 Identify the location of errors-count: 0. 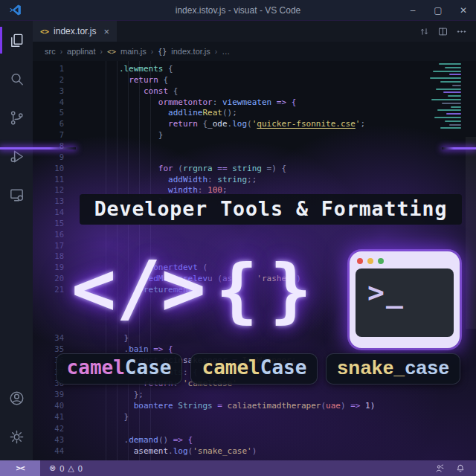
(62, 469).